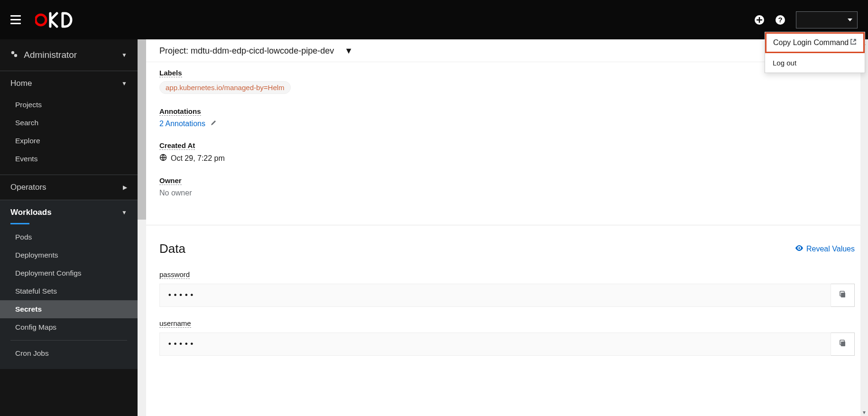 This screenshot has height=416, width=868. Describe the element at coordinates (69, 105) in the screenshot. I see `sidebar-item-projects: Projects` at that location.